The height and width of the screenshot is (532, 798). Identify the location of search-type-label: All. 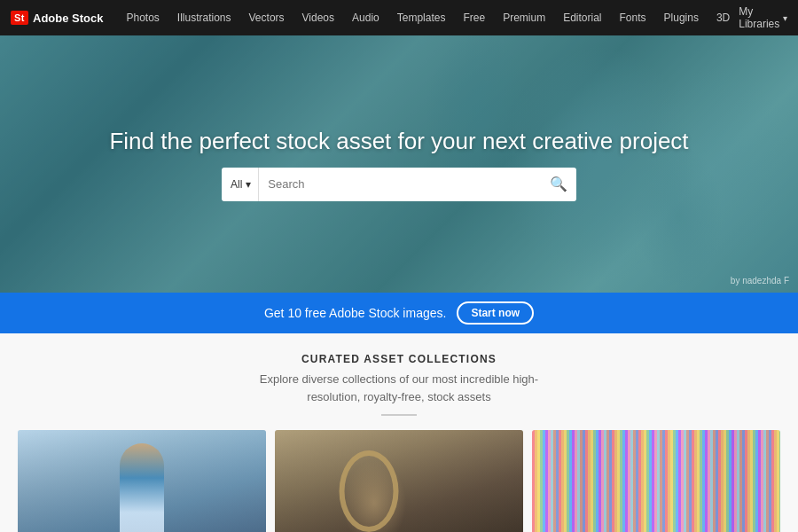
(236, 184).